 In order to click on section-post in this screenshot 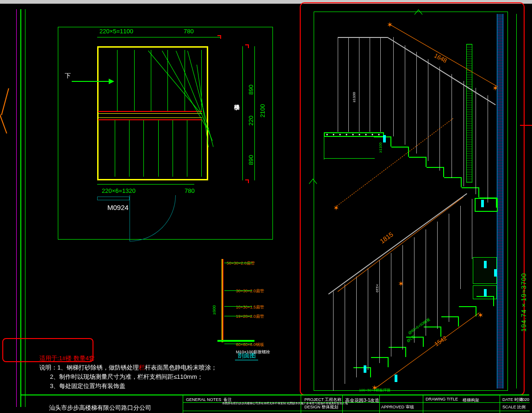, I will do `click(223, 301)`.